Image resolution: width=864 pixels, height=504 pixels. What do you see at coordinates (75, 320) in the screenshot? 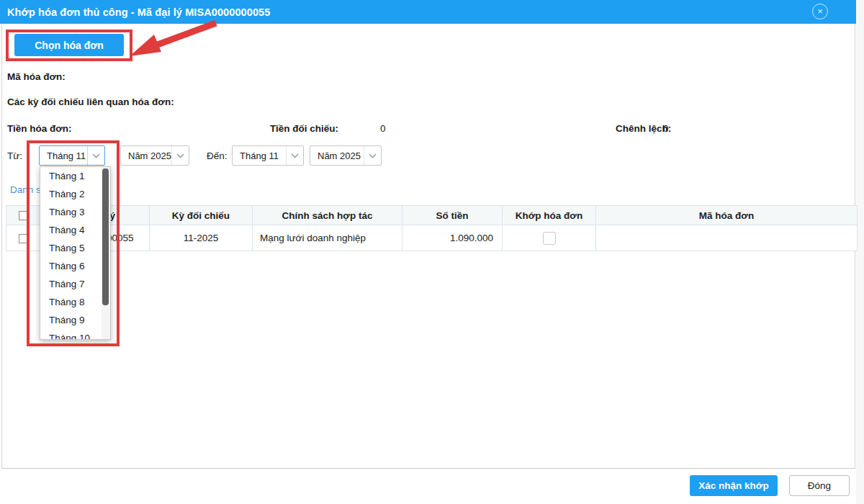
I see `month-option: Tháng 9` at bounding box center [75, 320].